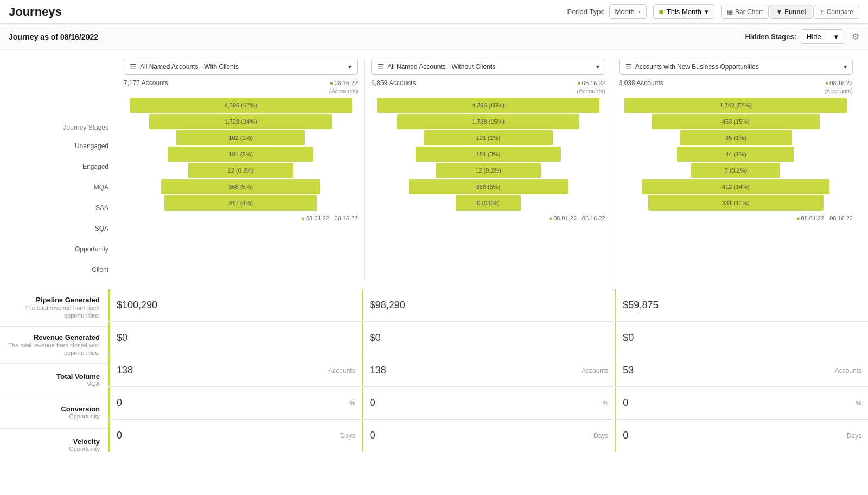 The height and width of the screenshot is (495, 868). I want to click on funnel-bar: 181 (3%), so click(241, 154).